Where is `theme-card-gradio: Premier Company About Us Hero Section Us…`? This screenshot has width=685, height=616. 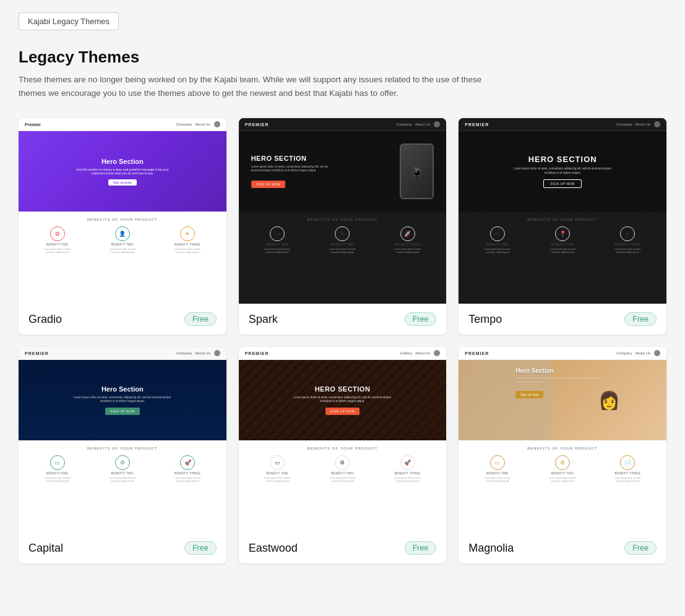
theme-card-gradio: Premier Company About Us Hero Section Us… is located at coordinates (123, 226).